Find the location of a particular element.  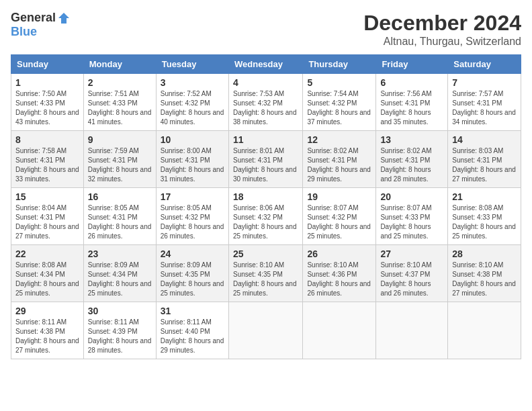

day-info: Sunrise: 8:01 AMSunset: 4:31 PMDaylight:… is located at coordinates (265, 165).